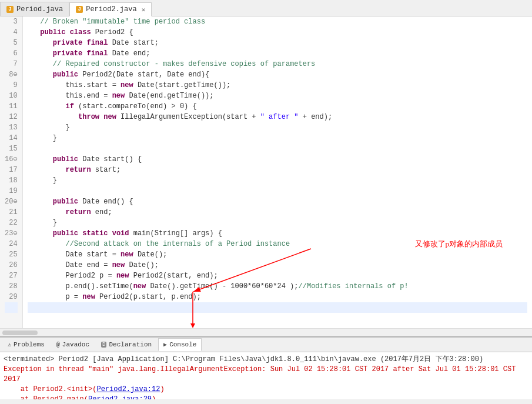  I want to click on code-line-28: p.end().setTime(new Date().getTime() - 1…, so click(277, 286).